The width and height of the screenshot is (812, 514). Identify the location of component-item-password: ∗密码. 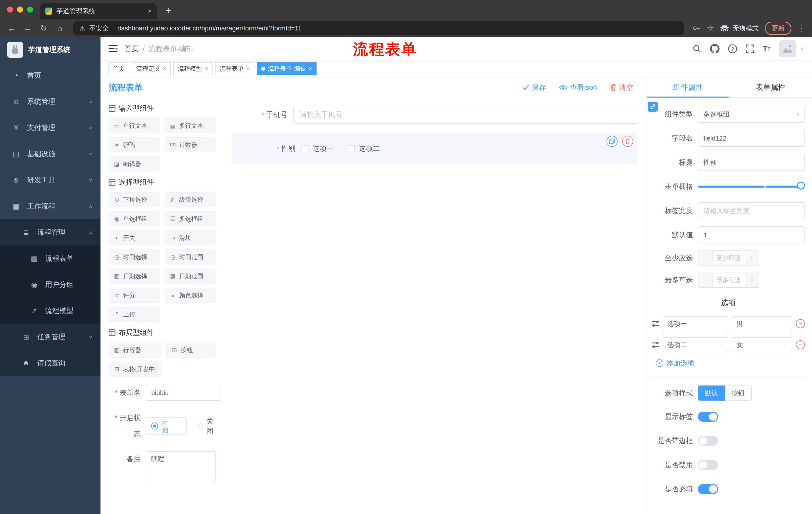
(134, 145).